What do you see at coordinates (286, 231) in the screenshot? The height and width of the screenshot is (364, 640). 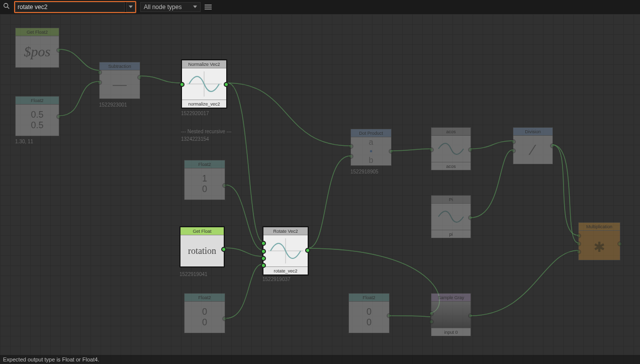 I see `node-title: Rotate Vec2` at bounding box center [286, 231].